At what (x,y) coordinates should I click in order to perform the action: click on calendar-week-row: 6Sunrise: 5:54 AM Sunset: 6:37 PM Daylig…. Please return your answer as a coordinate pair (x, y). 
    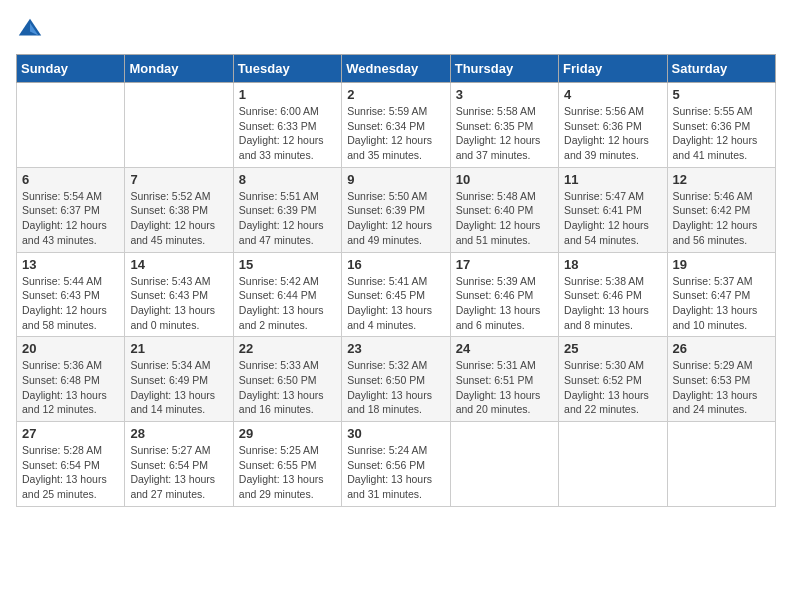
    Looking at the image, I should click on (396, 210).